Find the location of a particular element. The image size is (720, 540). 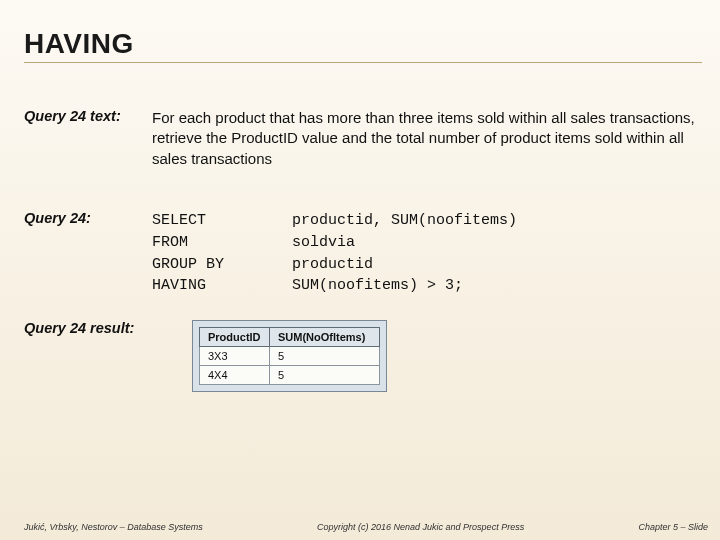

sql-block: SELECT FROM GROUP BY HAVING productid, S… is located at coordinates (334, 254).